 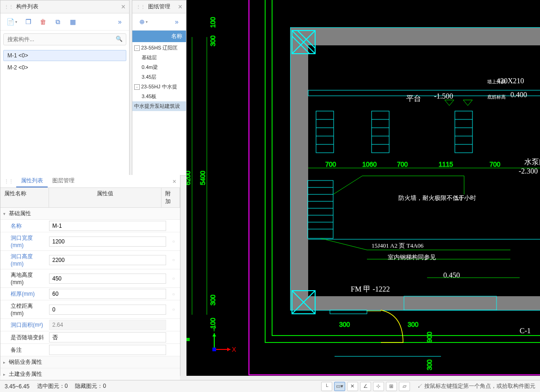 I want to click on component-item: M-2 <0>, so click(x=65, y=68).